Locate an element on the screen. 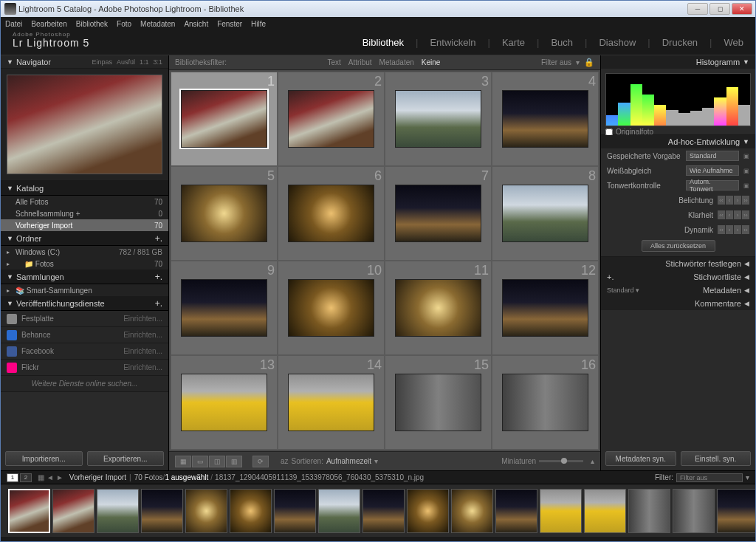 The image size is (756, 542). module-web: Web is located at coordinates (734, 43).